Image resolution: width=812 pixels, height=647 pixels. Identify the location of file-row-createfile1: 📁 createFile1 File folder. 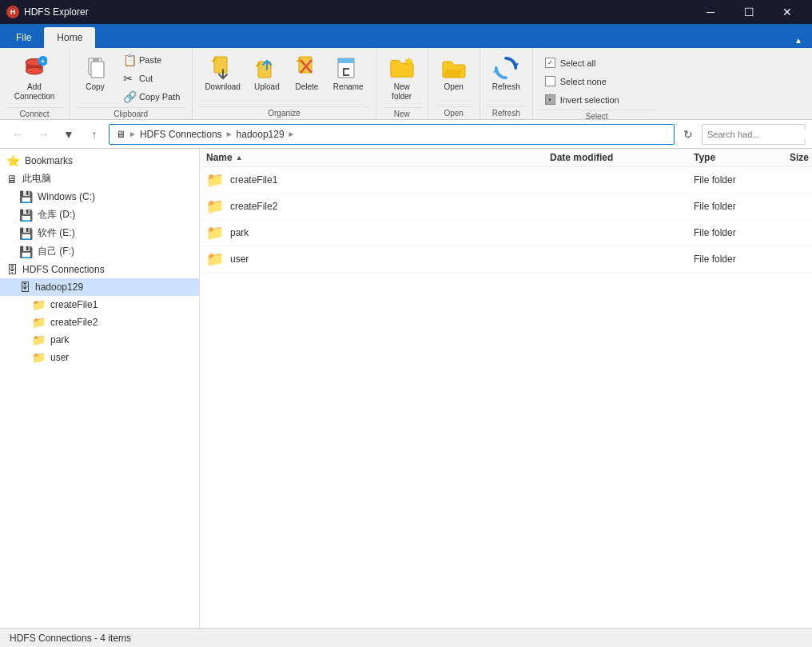
(506, 181).